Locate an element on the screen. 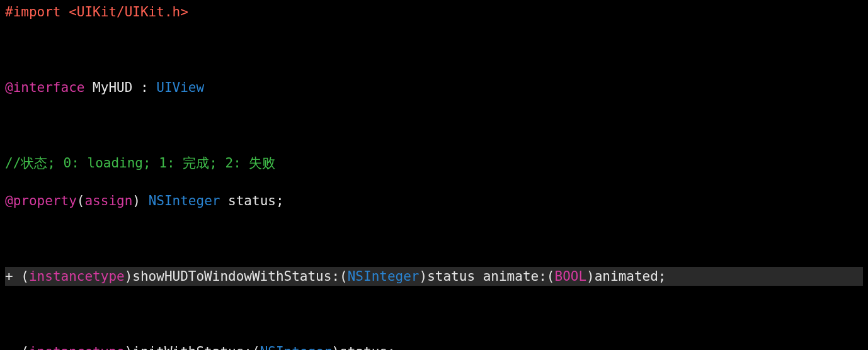 This screenshot has height=350, width=868. keyword-property: @property is located at coordinates (41, 201).